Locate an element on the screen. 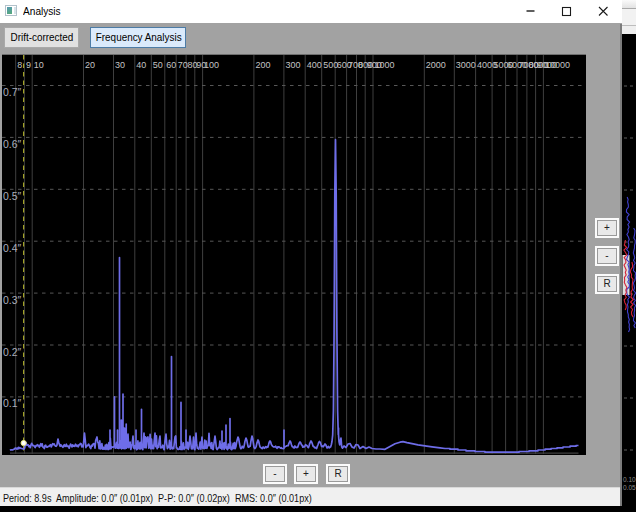 The height and width of the screenshot is (512, 636). svg-text: 400 is located at coordinates (314, 65).